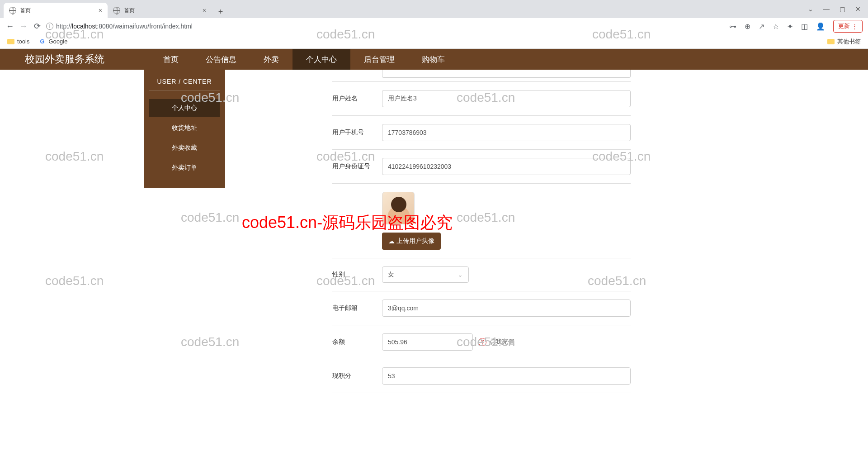 This screenshot has height=466, width=868. Describe the element at coordinates (481, 342) in the screenshot. I see `row-balance: 余额 ¥ 点我充值` at that location.